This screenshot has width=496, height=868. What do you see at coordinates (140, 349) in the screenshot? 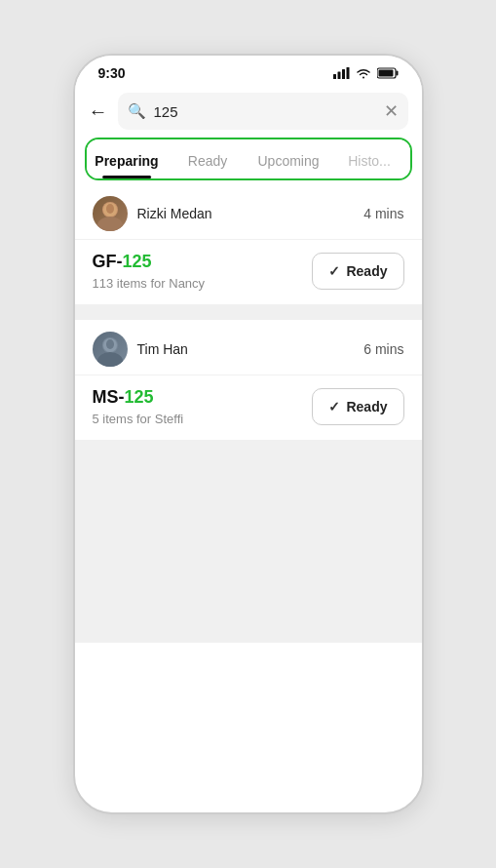
I see `courier-left-1: Tim Han` at bounding box center [140, 349].